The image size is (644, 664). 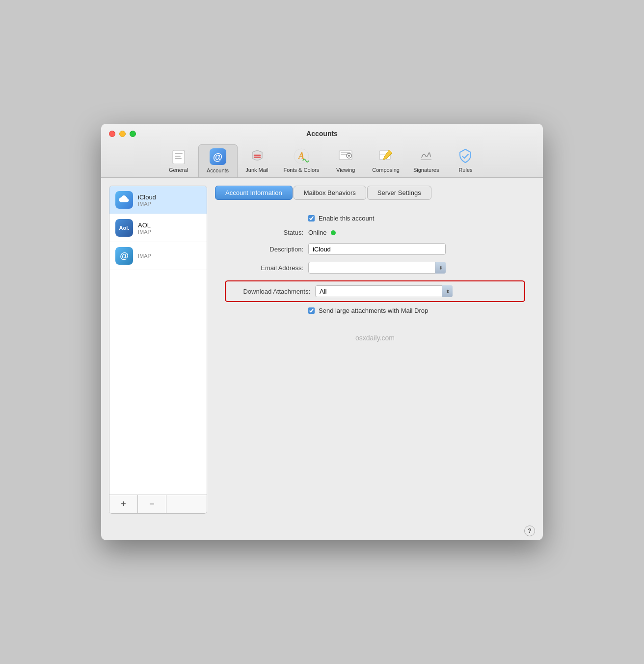 What do you see at coordinates (133, 134) in the screenshot?
I see `maximize-button` at bounding box center [133, 134].